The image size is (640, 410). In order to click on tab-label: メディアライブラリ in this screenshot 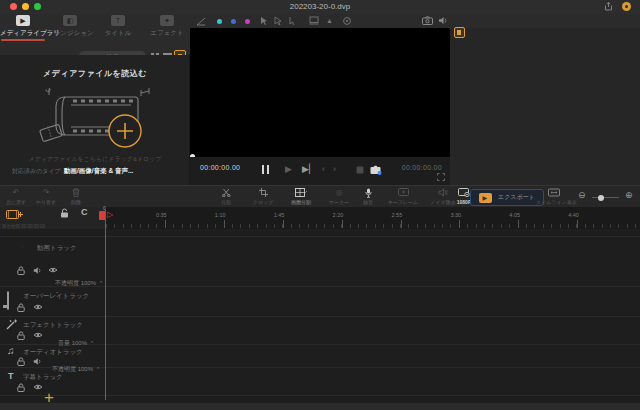, I will do `click(23, 34)`.